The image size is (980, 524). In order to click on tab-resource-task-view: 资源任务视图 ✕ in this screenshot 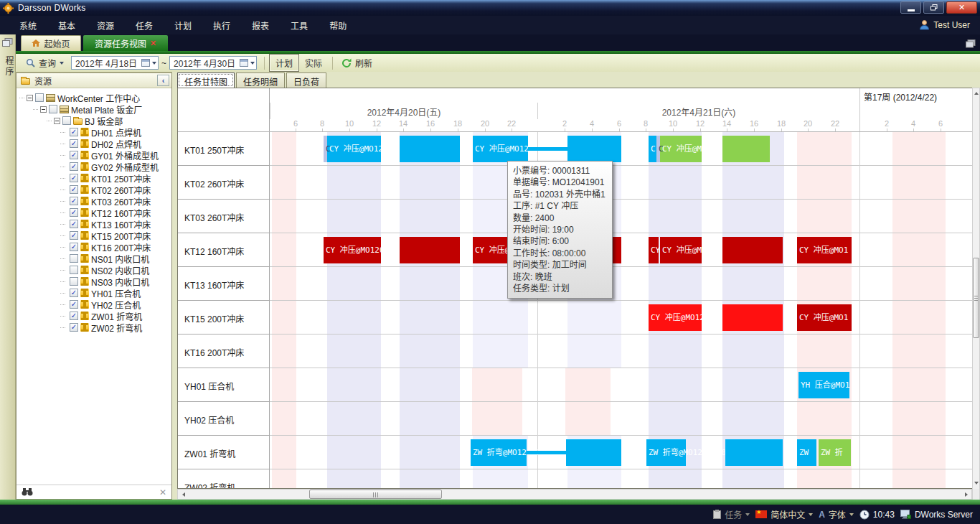, I will do `click(126, 43)`.